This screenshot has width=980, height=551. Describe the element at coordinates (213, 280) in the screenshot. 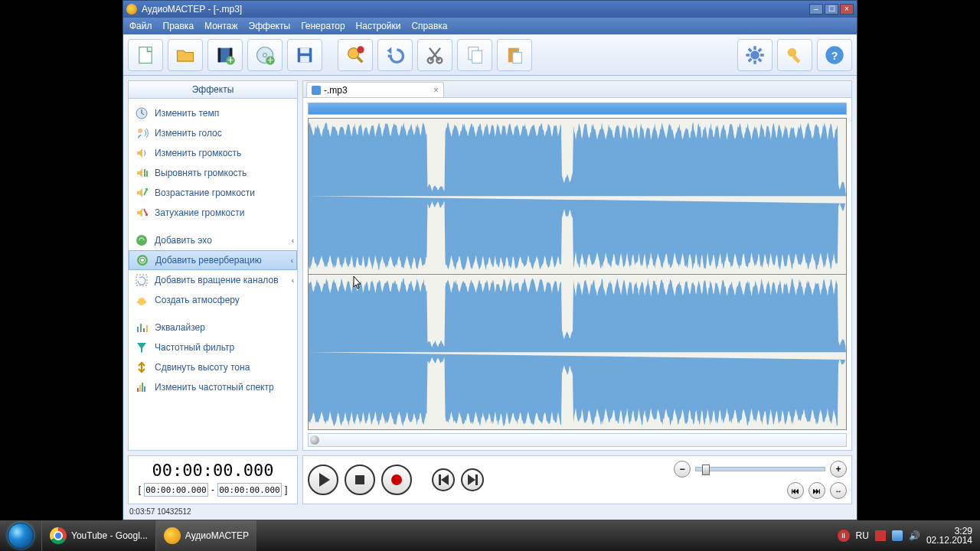

I see `fx-item: Добавить вращение каналов‹` at that location.